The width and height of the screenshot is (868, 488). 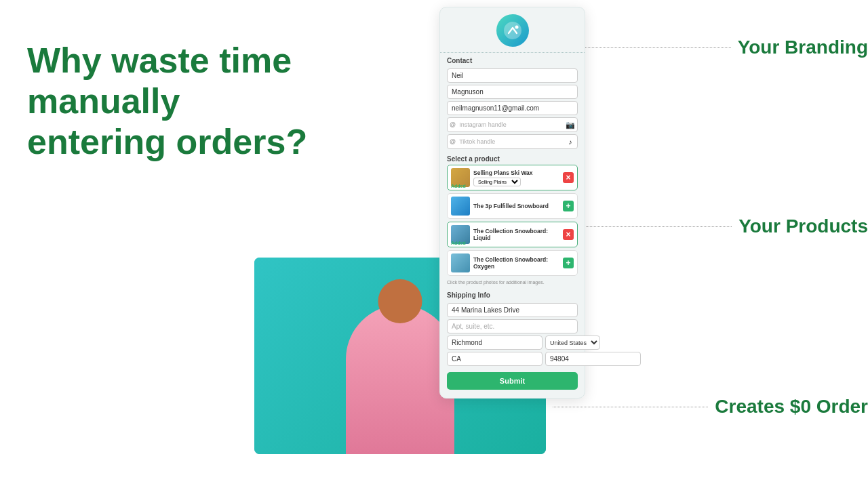 I want to click on product-item-wax: Selling Plans Ski Wax Selling Plains Ski…, so click(x=513, y=178).